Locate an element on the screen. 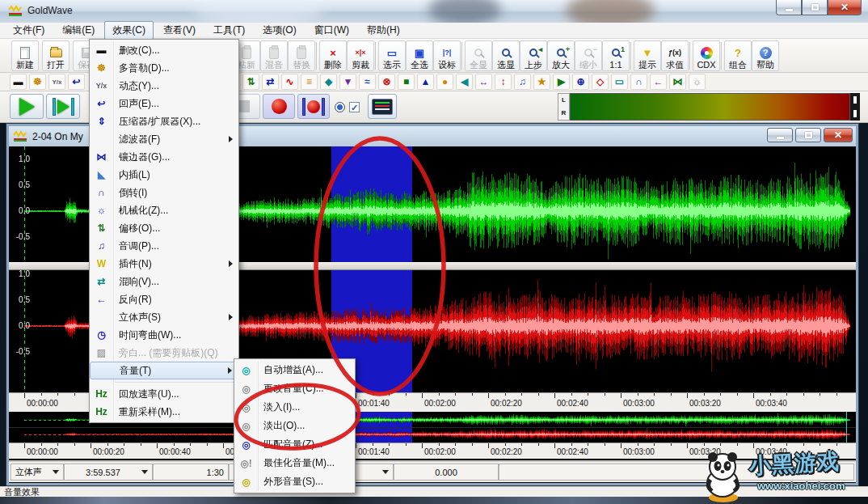  effect-shortcut-icon: ▬ is located at coordinates (18, 82).